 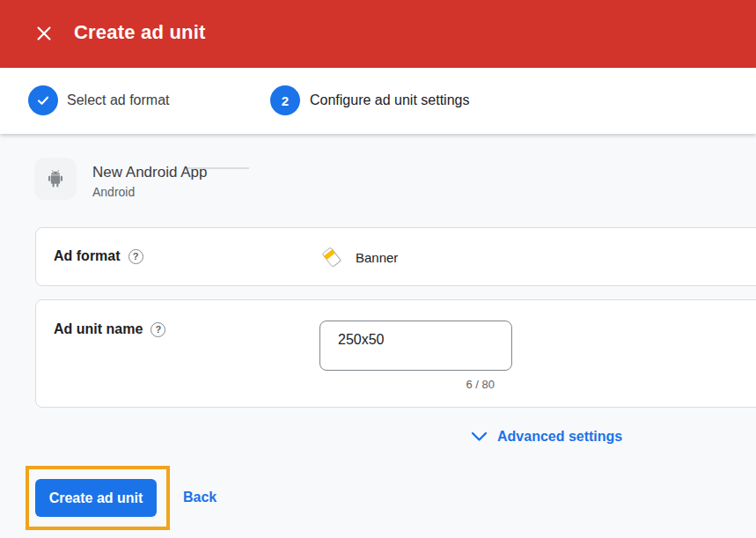 I want to click on character-counter: 6 / 80, so click(x=415, y=384).